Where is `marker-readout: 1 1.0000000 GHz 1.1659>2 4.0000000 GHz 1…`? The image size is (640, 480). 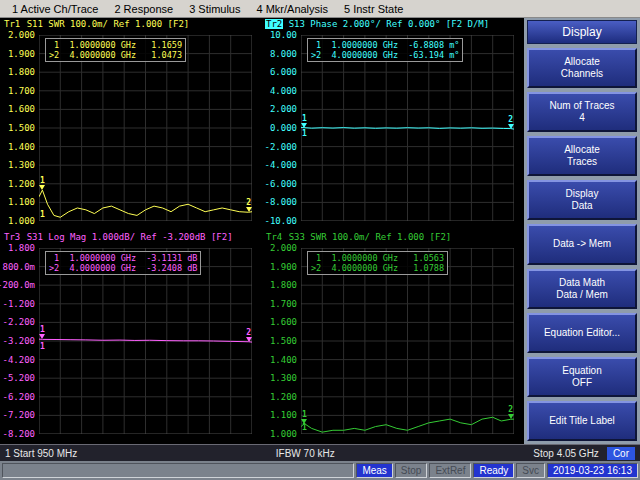
marker-readout: 1 1.0000000 GHz 1.1659>2 4.0000000 GHz 1… is located at coordinates (116, 50).